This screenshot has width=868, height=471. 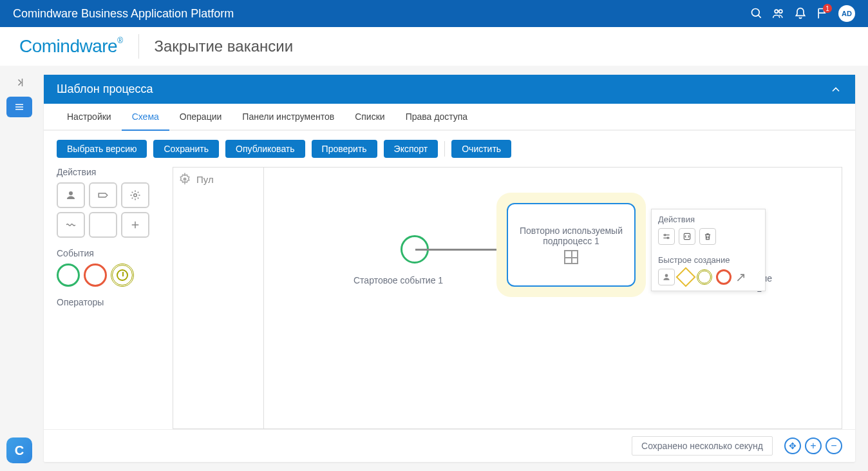 What do you see at coordinates (201, 117) in the screenshot?
I see `tab-operations: Операции` at bounding box center [201, 117].